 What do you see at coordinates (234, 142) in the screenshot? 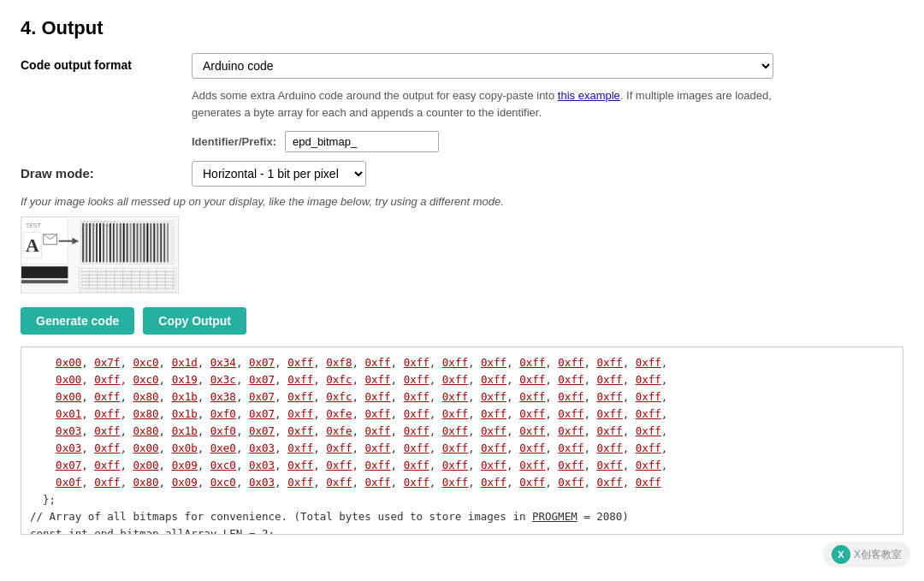
I see `identifier-label: Identifier/Prefix:` at bounding box center [234, 142].